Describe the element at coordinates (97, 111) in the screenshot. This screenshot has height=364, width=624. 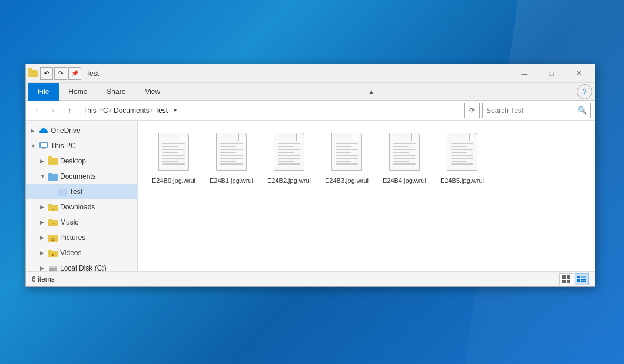
I see `breadcrumb-thispc: This PC ›` at that location.